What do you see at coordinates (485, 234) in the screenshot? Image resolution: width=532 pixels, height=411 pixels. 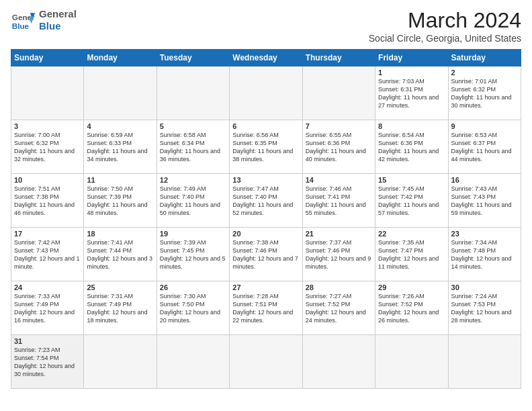 I see `day-number: 23` at bounding box center [485, 234].